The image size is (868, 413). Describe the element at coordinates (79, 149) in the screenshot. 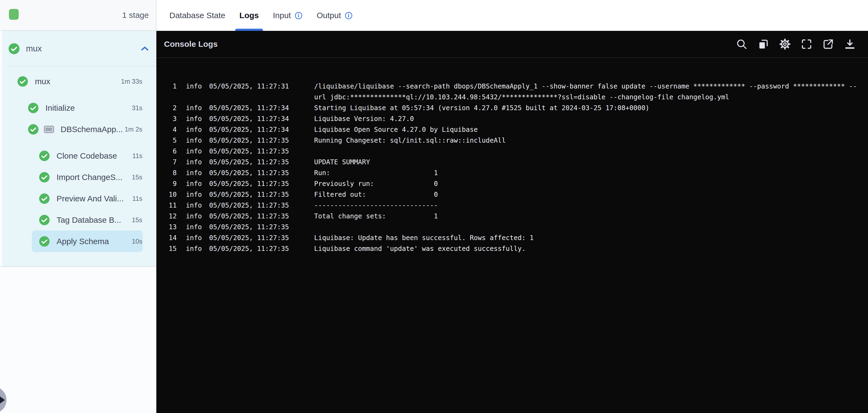

I see `stage-tree-panel: mux mux 1m 33s Initialize 31s DB` at that location.